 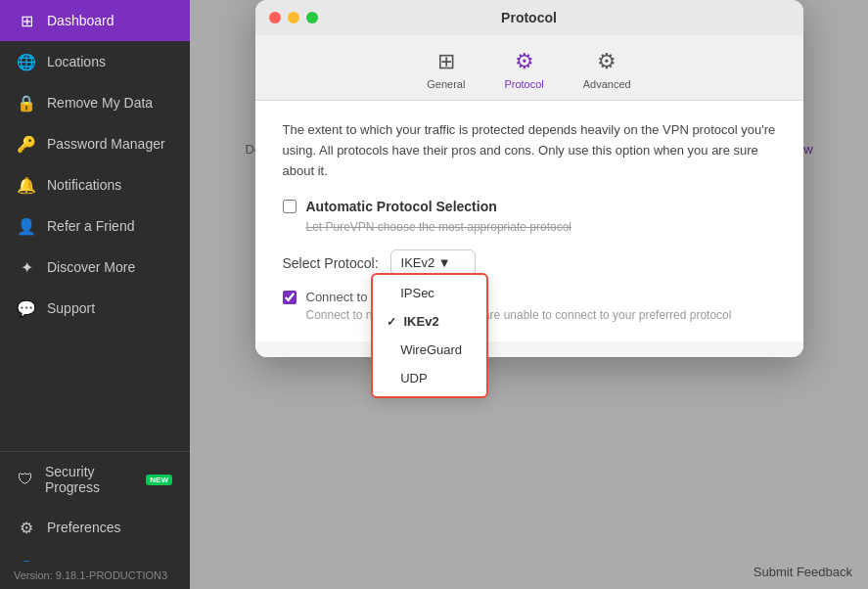 What do you see at coordinates (430, 336) in the screenshot?
I see `protocol-dropdown: IPSec ✓ IKEv2 WireGuard UDP` at bounding box center [430, 336].